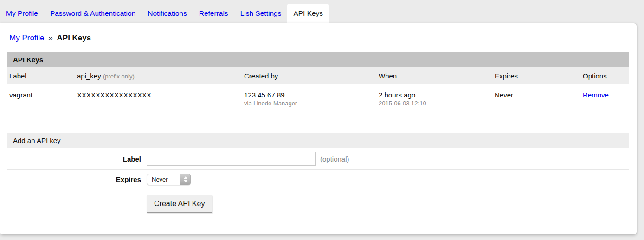 The height and width of the screenshot is (240, 644). I want to click on column-header-created-by: Created by, so click(309, 76).